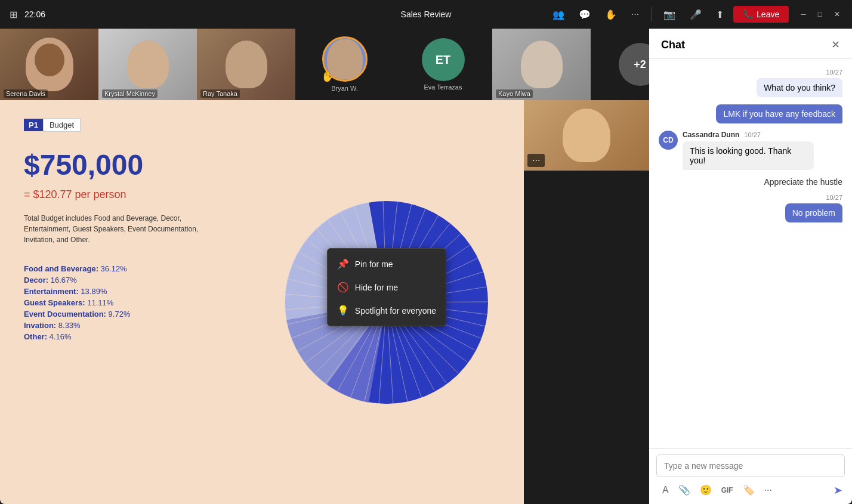 The height and width of the screenshot is (504, 852). Describe the element at coordinates (634, 64) in the screenshot. I see `more-badge: +2` at that location.